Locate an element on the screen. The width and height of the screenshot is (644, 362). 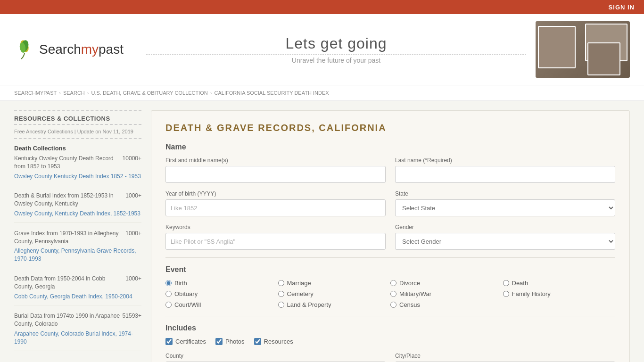
list-item: 51593+ Burial Data from 1974to 1990 in A… is located at coordinates (78, 331).